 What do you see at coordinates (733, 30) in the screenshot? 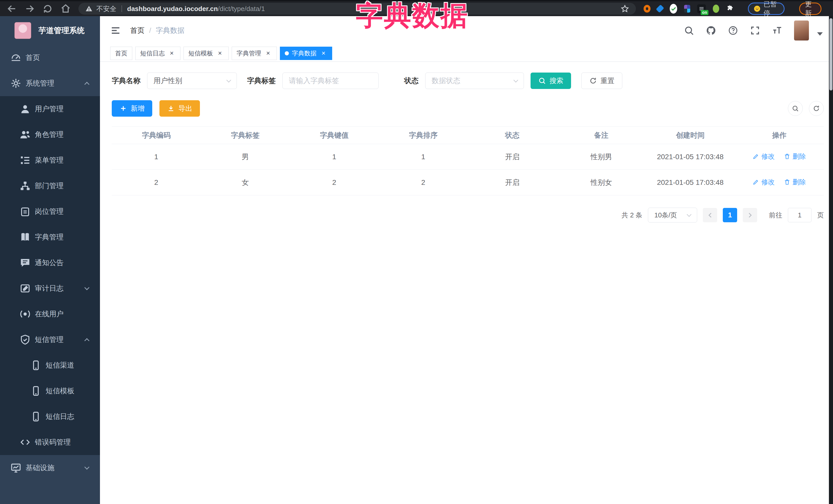
I see `help-icon` at bounding box center [733, 30].